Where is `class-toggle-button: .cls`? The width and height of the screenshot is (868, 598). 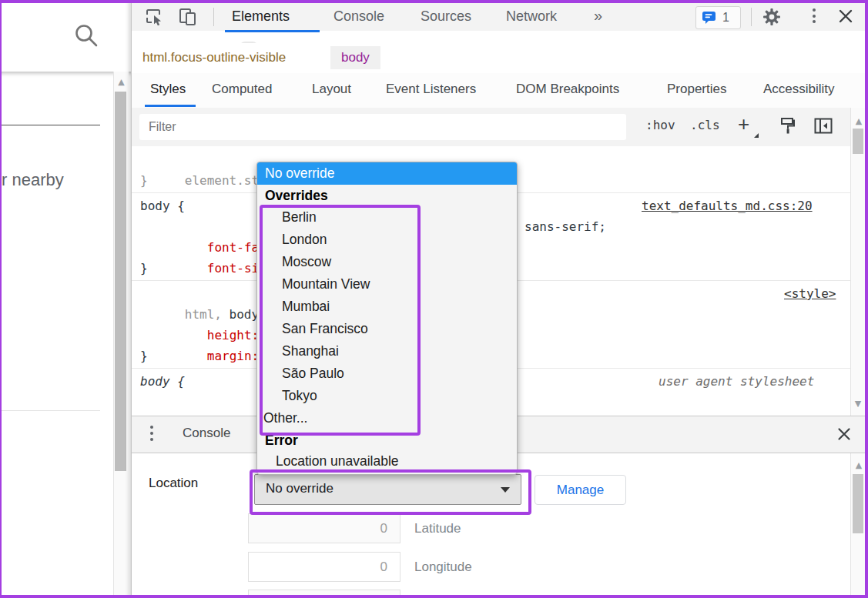
class-toggle-button: .cls is located at coordinates (705, 125).